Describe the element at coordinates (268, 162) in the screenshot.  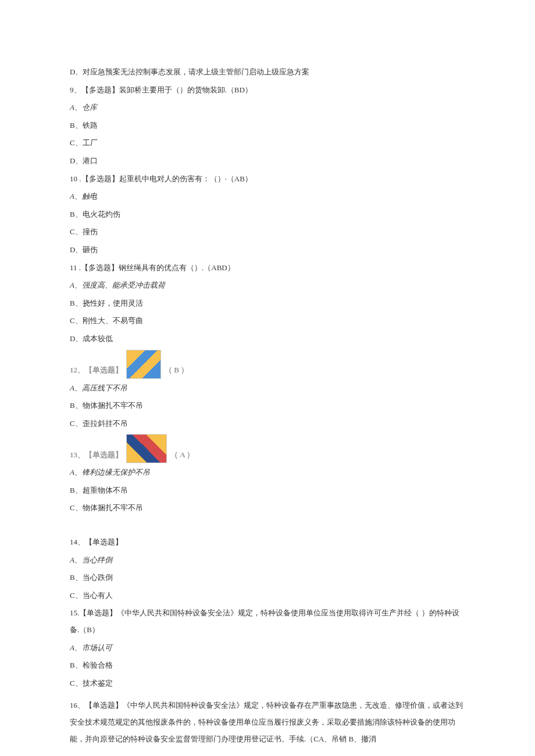
I see `q9-option-d: D、港口` at that location.